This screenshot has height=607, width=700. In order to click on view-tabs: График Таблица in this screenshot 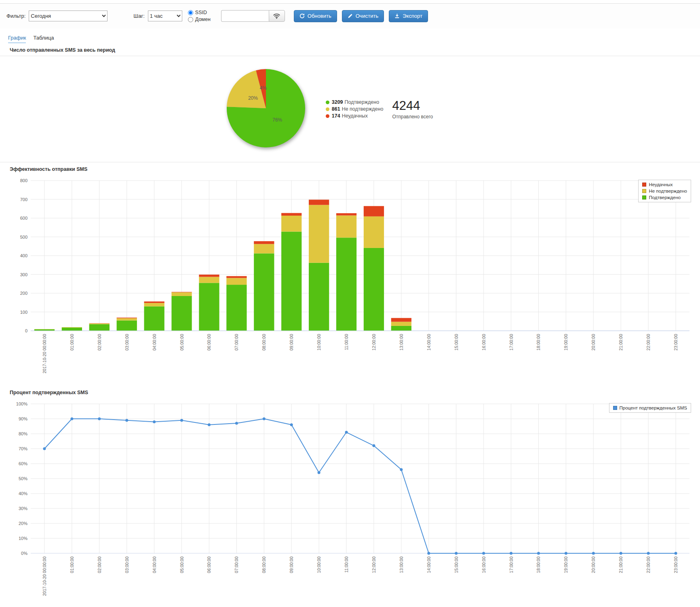, I will do `click(350, 37)`.